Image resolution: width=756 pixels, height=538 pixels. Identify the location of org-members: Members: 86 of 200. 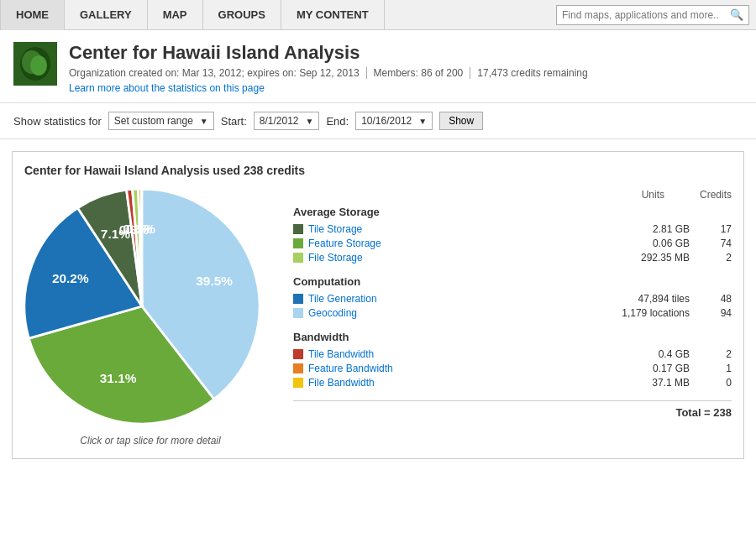
(423, 73).